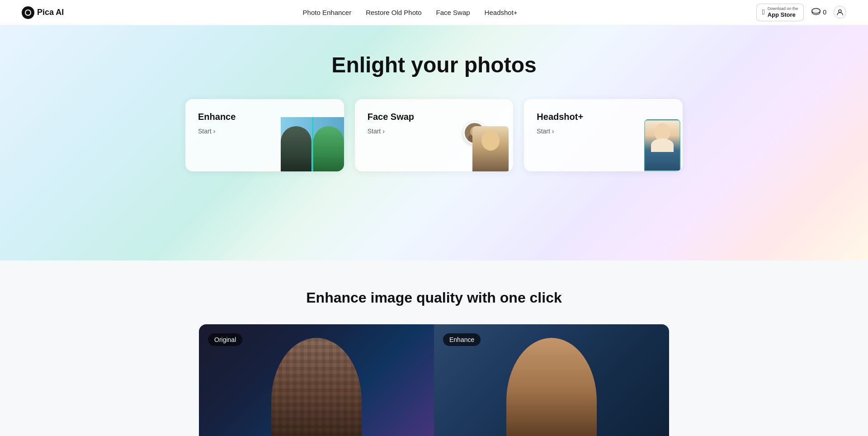  I want to click on logo-text: Pica AI, so click(51, 13).